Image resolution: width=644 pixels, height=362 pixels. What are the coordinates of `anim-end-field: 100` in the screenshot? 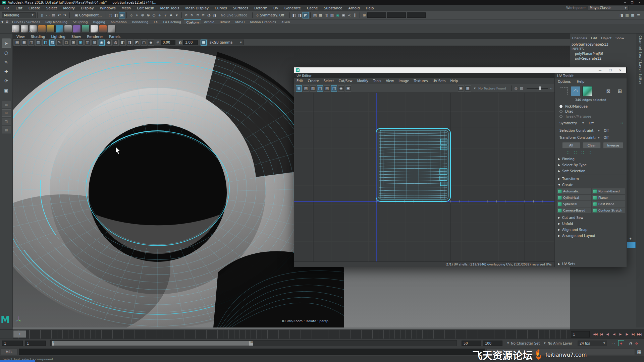 It's located at (493, 343).